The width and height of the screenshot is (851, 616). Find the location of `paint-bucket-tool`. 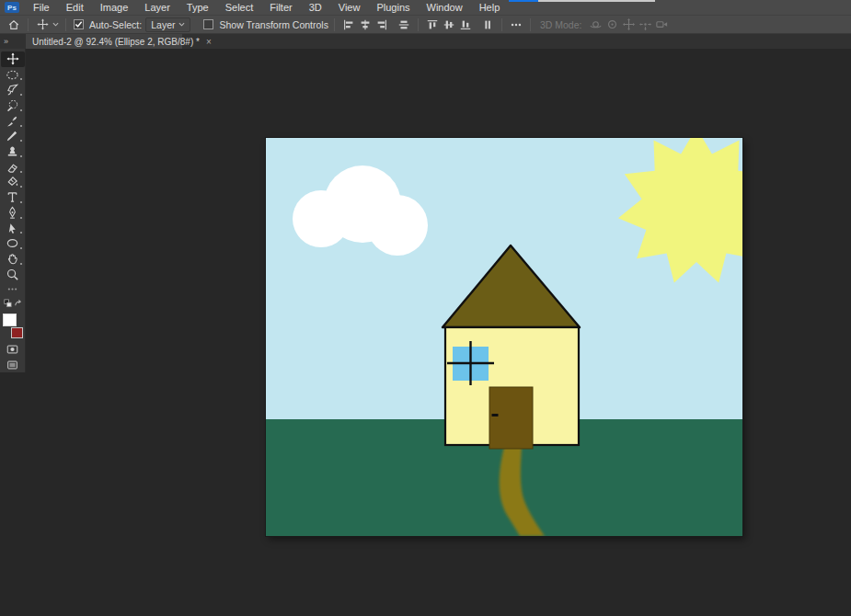

paint-bucket-tool is located at coordinates (13, 182).